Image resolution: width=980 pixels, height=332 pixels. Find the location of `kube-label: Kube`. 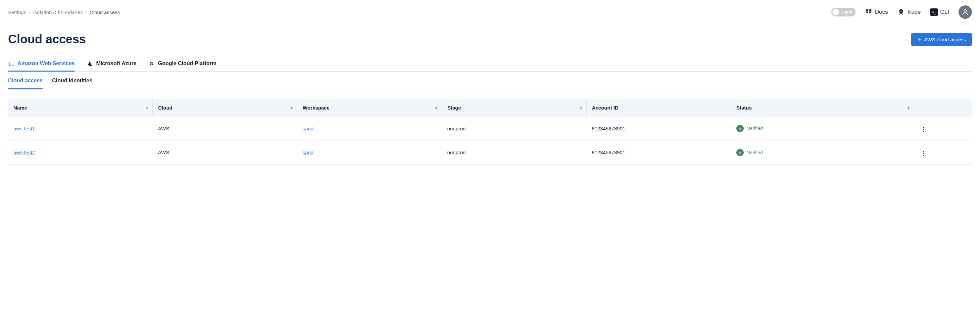

kube-label: Kube is located at coordinates (914, 12).